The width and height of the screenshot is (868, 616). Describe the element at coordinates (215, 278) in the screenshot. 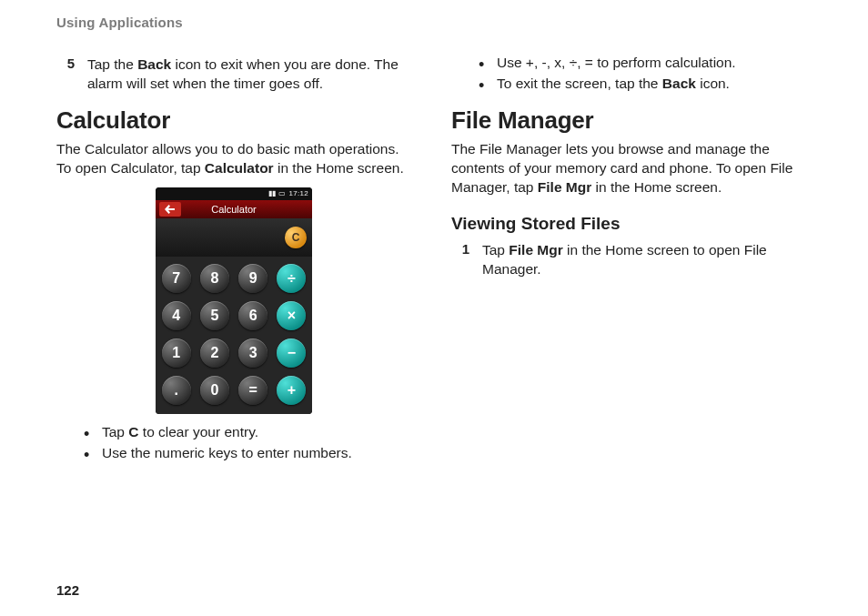

I see `key-8: 8` at that location.